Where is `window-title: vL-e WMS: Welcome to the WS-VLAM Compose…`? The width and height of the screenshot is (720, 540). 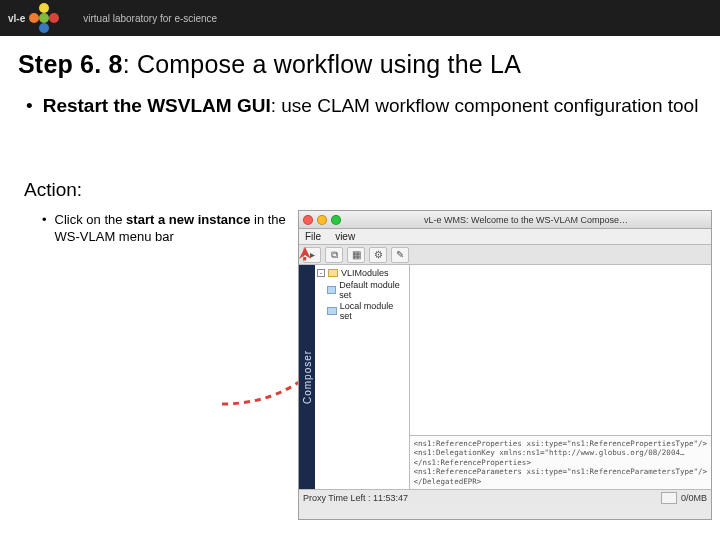 window-title: vL-e WMS: Welcome to the WS-VLAM Compose… is located at coordinates (526, 220).